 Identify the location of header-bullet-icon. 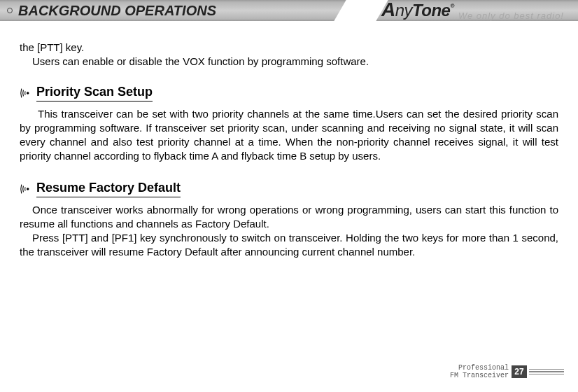
(10, 10).